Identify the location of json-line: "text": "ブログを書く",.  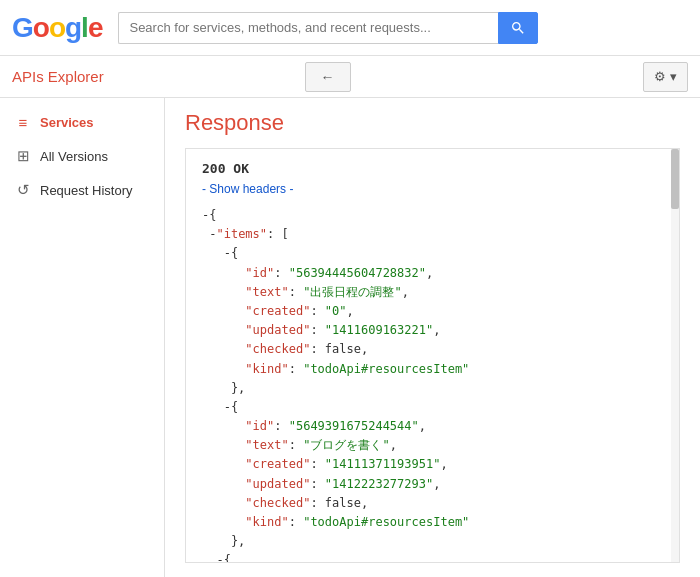
(432, 446).